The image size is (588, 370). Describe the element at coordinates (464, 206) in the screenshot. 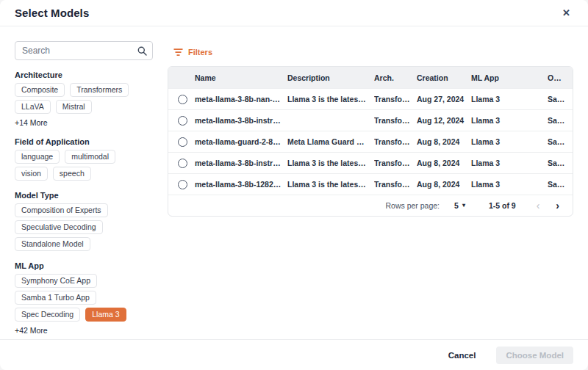

I see `caret-down-icon: ▾` at that location.